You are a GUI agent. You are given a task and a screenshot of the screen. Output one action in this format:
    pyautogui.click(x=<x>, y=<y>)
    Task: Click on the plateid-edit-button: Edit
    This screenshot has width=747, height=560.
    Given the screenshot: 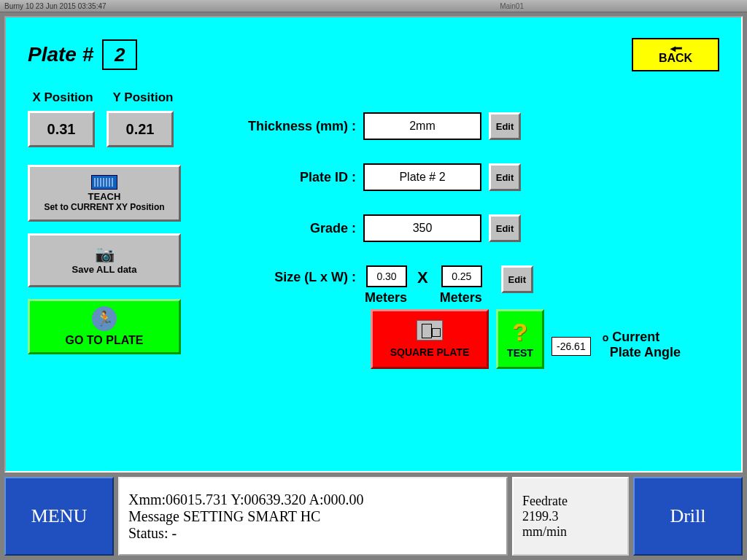 What is the action you would take?
    pyautogui.click(x=505, y=177)
    